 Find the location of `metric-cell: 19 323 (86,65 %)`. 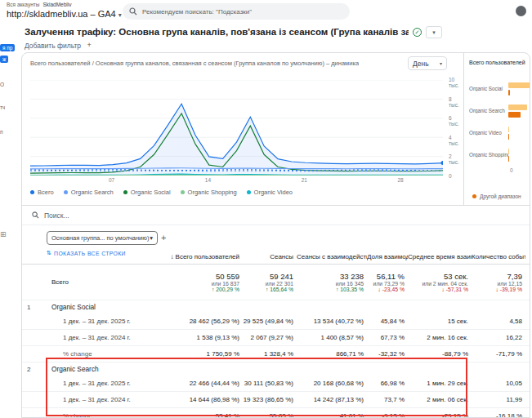

metric-cell: 19 323 (86,65 %) is located at coordinates (270, 400).